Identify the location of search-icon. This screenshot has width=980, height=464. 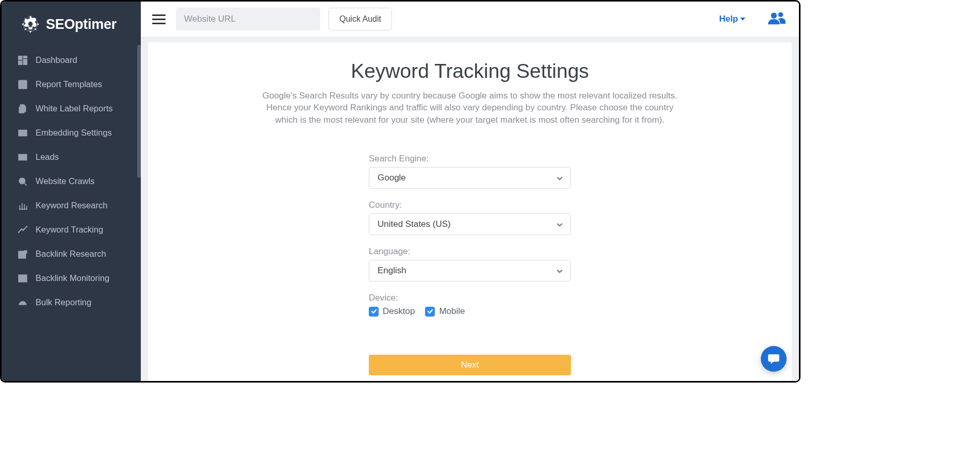
(23, 181).